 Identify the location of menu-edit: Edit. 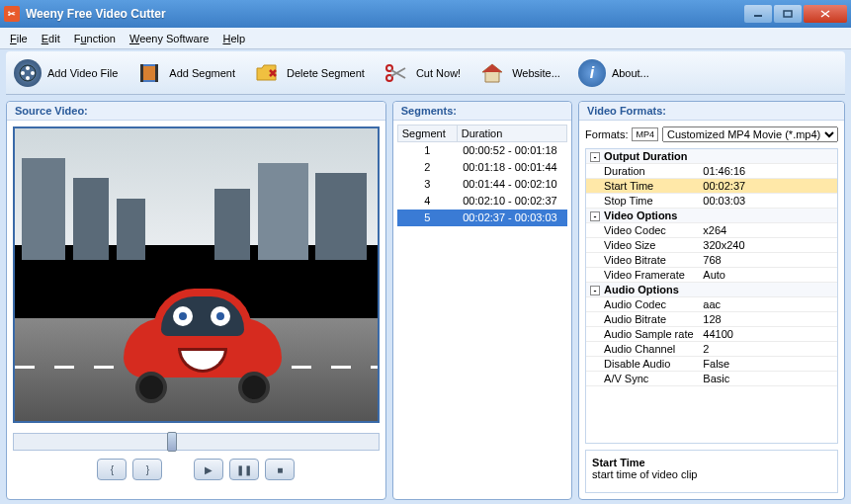
(51, 39).